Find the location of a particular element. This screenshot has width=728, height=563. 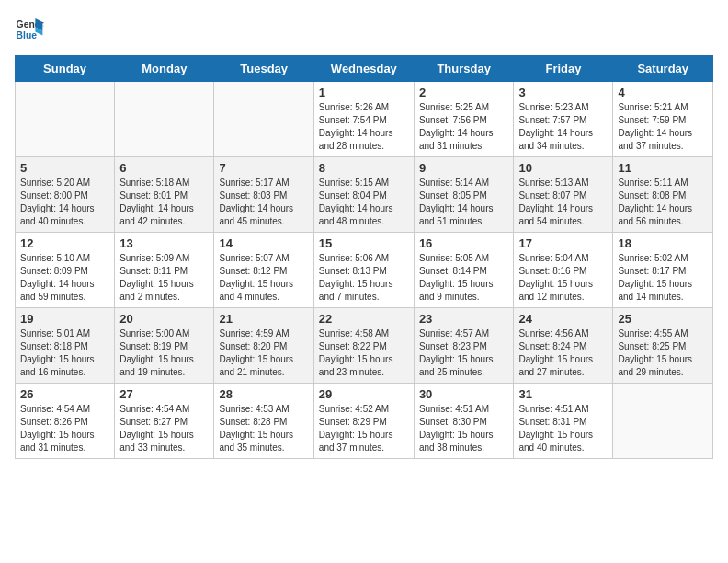

day-number: 12 is located at coordinates (64, 243).